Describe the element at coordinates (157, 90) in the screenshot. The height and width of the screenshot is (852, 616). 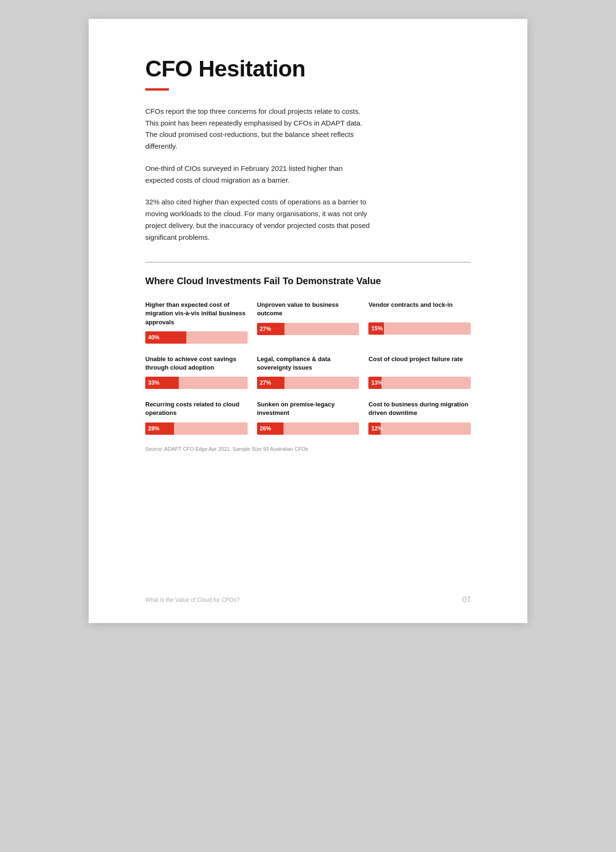
I see `red-accent-bar` at that location.